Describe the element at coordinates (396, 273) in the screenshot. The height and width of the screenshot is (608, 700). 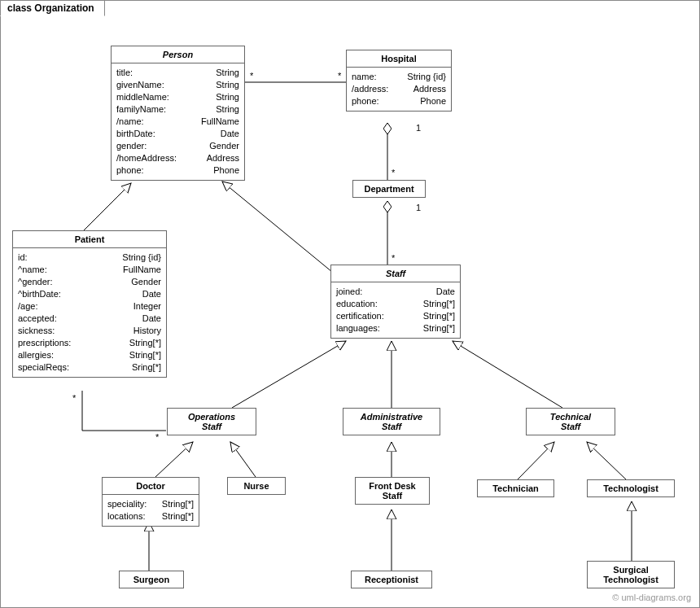
I see `class-staff-title: Staff` at that location.